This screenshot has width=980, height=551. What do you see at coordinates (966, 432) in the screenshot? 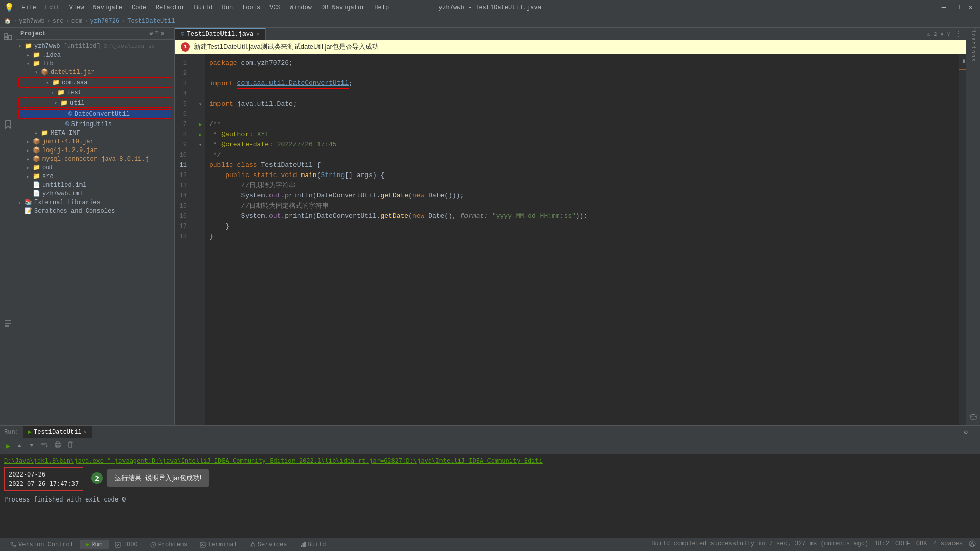
I see `run-settings-icon: ⚙` at bounding box center [966, 432].